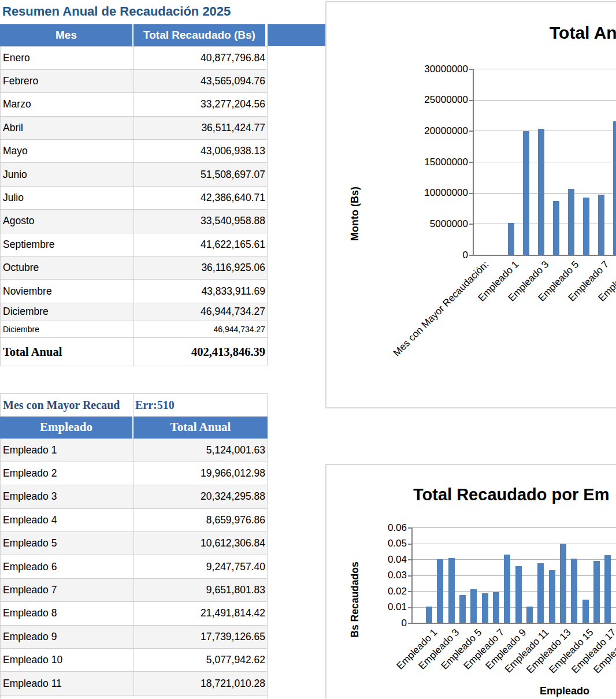 The image size is (616, 699). What do you see at coordinates (201, 497) in the screenshot?
I see `amount-cell: 20,324,295.88` at bounding box center [201, 497].